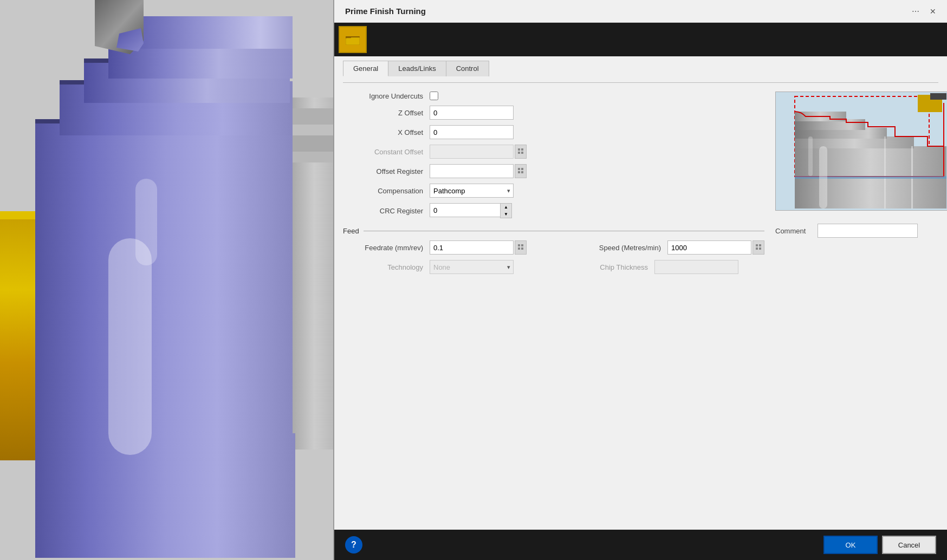 Image resolution: width=947 pixels, height=560 pixels. What do you see at coordinates (471, 171) in the screenshot?
I see `offset-register-input` at bounding box center [471, 171].